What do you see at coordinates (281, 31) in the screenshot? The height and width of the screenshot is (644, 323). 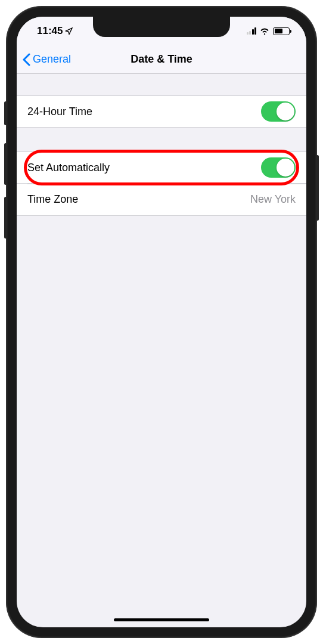 I see `battery-icon` at bounding box center [281, 31].